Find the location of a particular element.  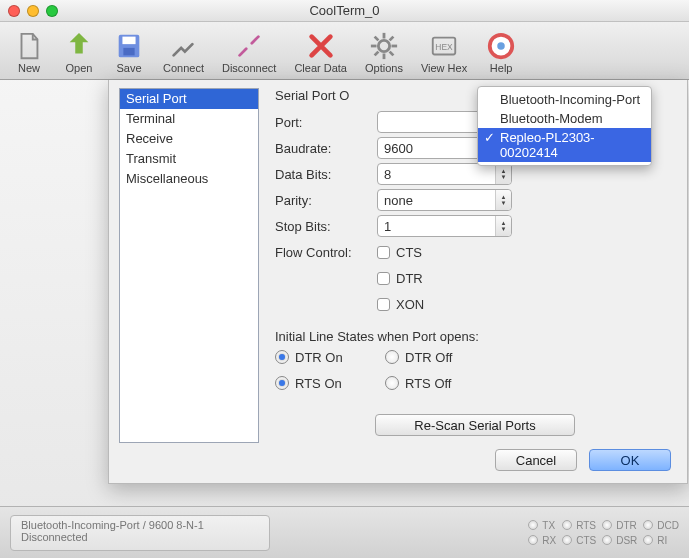

parity-select: none is located at coordinates (444, 200).